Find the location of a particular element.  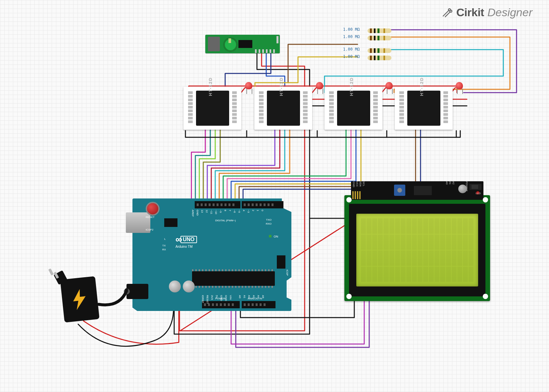

resistor-1: 1.00 MΩ is located at coordinates (379, 31).